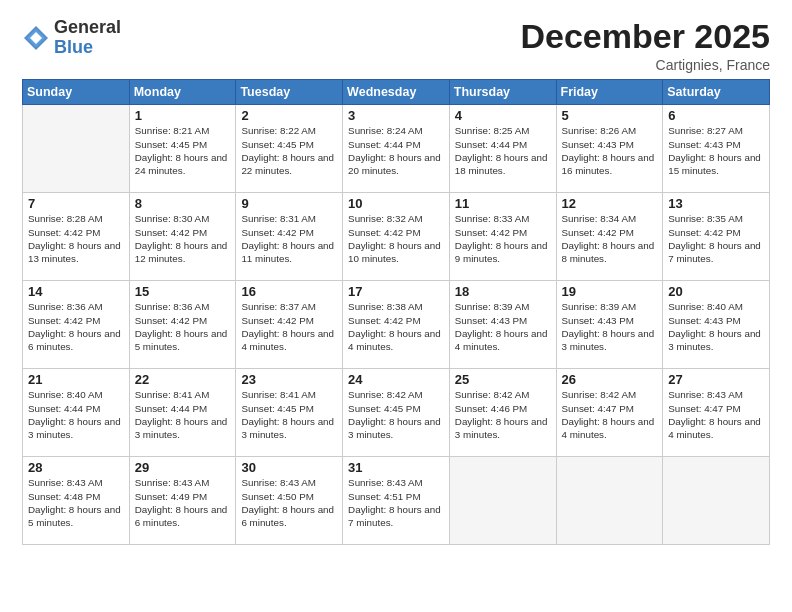 The height and width of the screenshot is (612, 792). I want to click on cell-details: Sunrise: 8:36 AM Sunset: 4:42 PM Dayligh…, so click(183, 326).